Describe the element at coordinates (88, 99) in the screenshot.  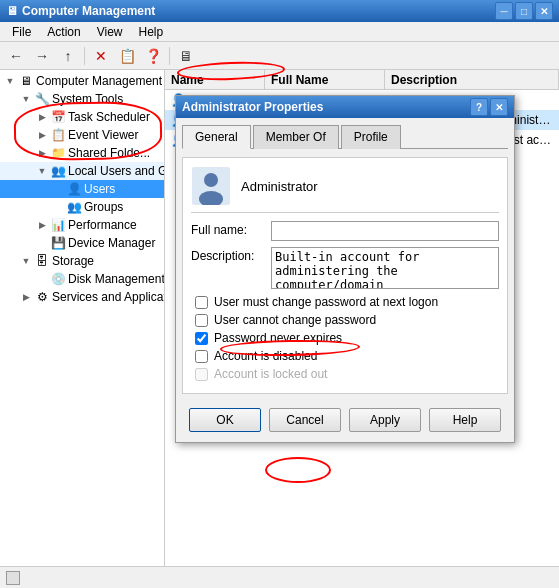
I see `tree-label: System Tools` at that location.